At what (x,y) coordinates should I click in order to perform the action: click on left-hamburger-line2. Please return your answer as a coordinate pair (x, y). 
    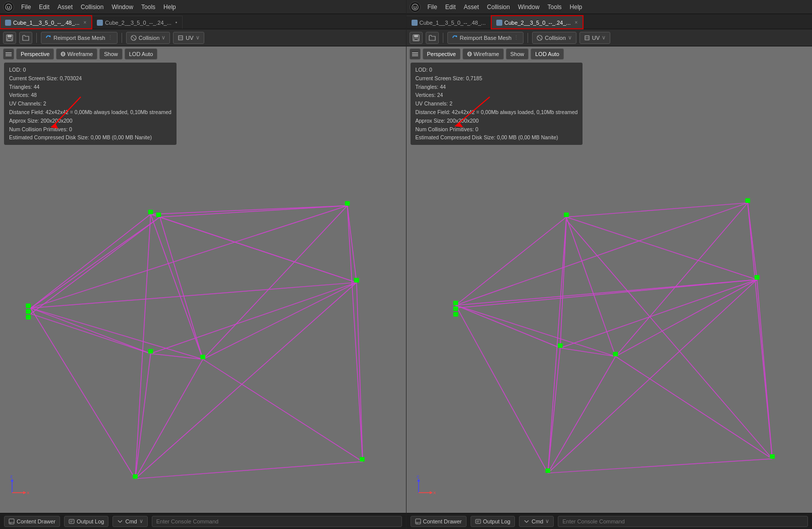
    Looking at the image, I should click on (9, 55).